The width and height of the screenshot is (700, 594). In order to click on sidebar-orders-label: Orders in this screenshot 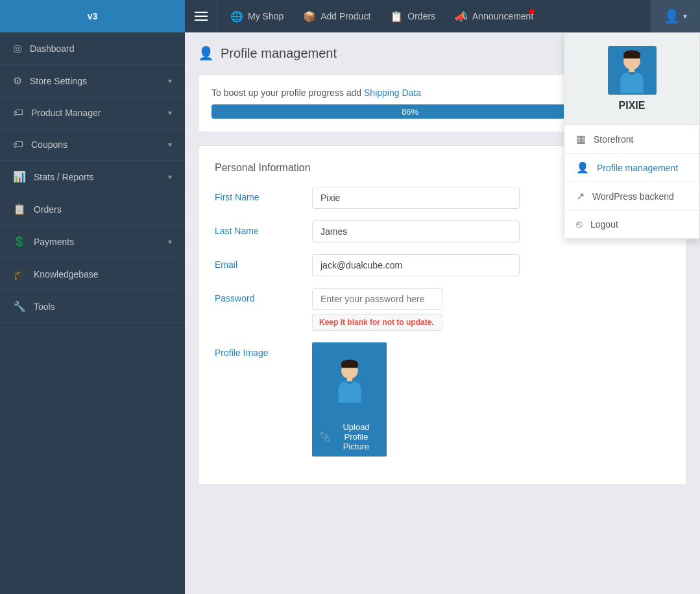, I will do `click(48, 209)`.